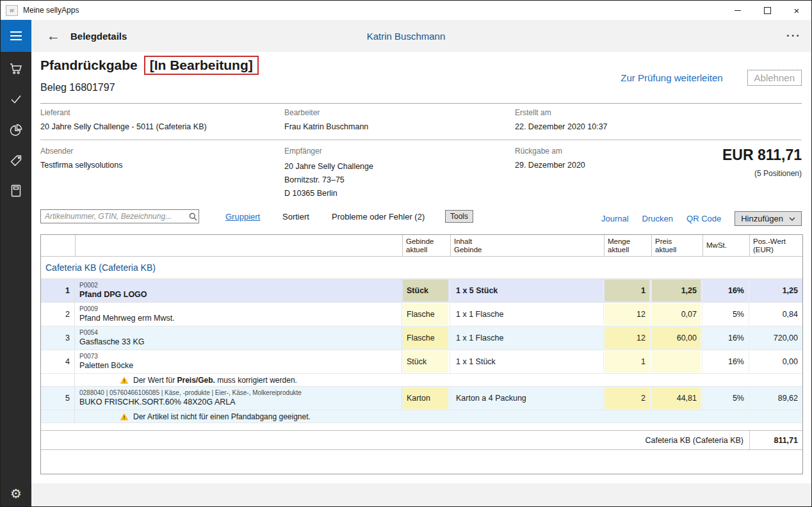  I want to click on summary-label: Cafeteria KB (Cafeteria KB), so click(395, 440).